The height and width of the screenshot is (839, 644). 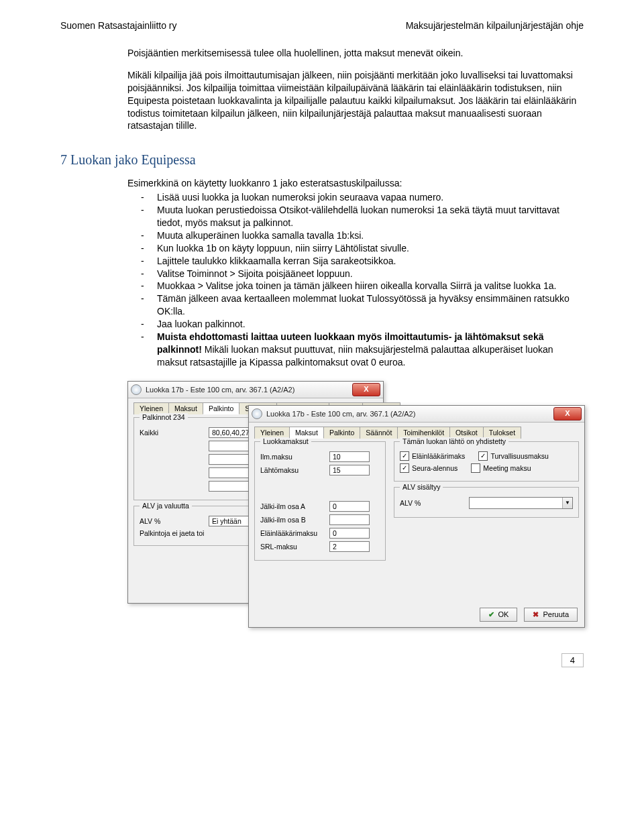 What do you see at coordinates (292, 533) in the screenshot?
I see `elain-label: Eläinlääkärimaksu` at bounding box center [292, 533].